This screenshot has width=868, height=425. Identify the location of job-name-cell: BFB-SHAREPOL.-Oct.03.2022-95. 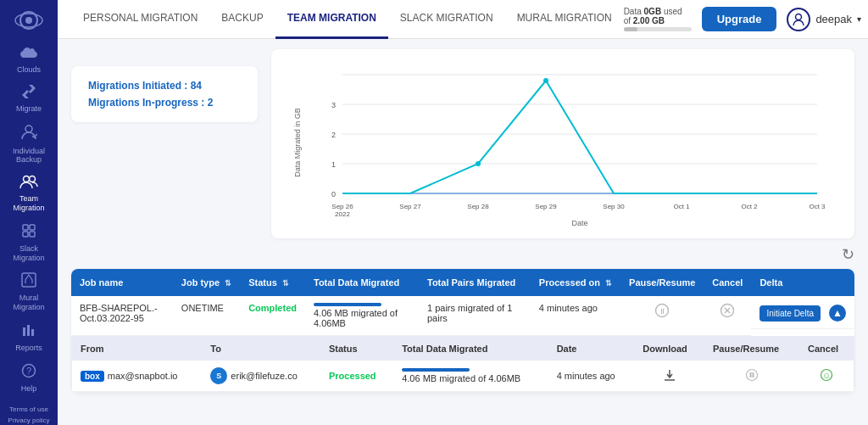
(122, 316).